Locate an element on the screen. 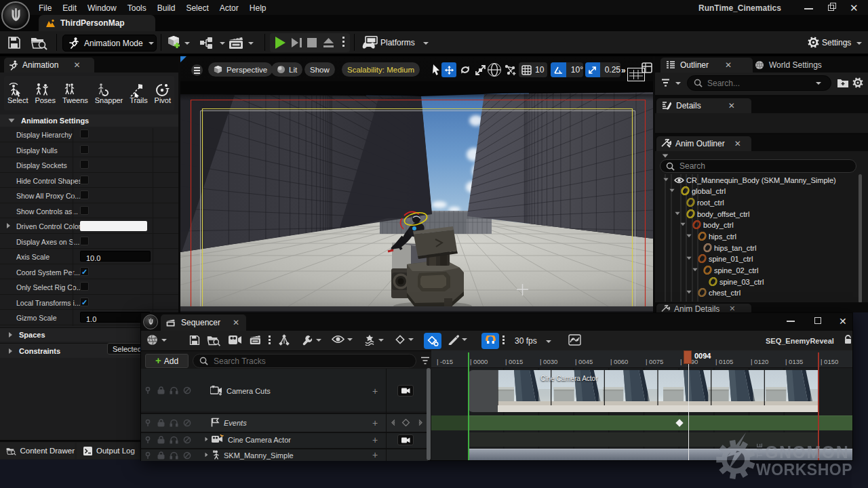 The width and height of the screenshot is (868, 488). svg-text: WORKSHOP is located at coordinates (804, 470).